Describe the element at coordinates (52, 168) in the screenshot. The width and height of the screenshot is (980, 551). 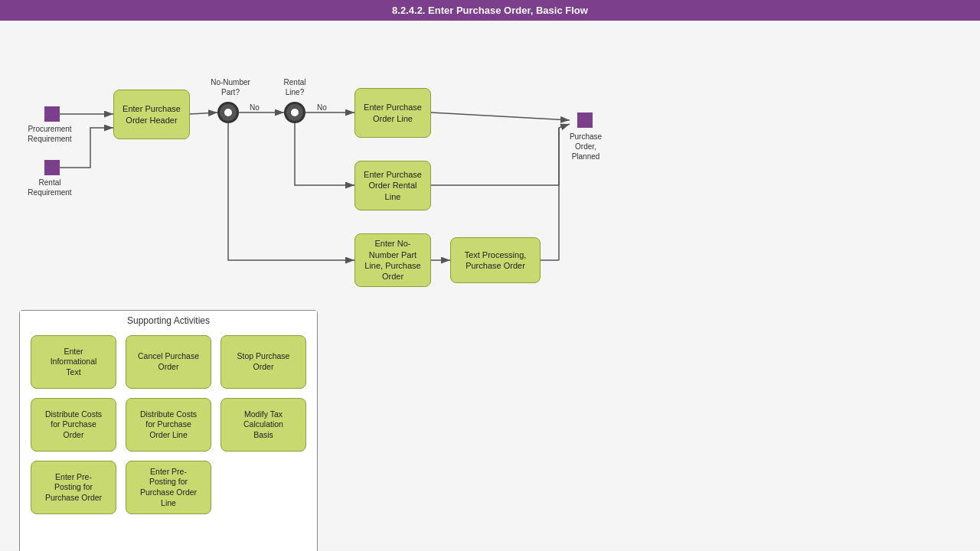
I see `rental-req-node` at that location.